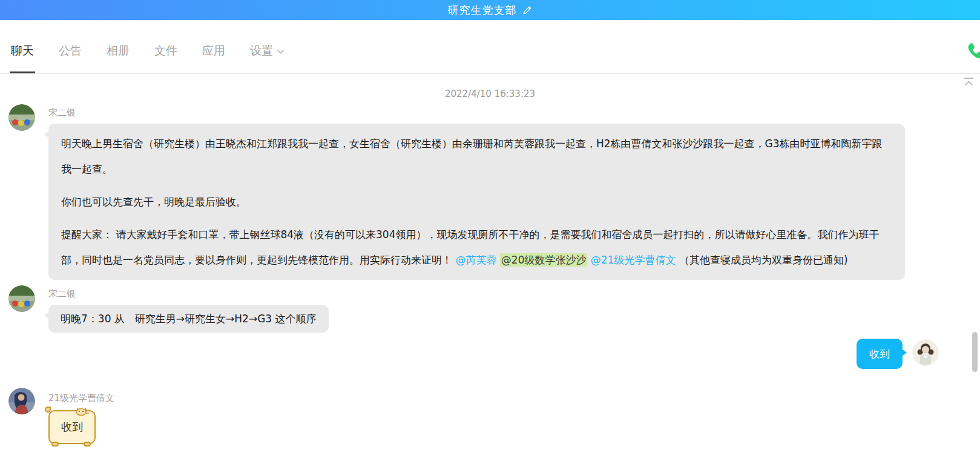 Image resolution: width=980 pixels, height=475 pixels. Describe the element at coordinates (118, 51) in the screenshot. I see `tab-albums-label: 相册` at that location.